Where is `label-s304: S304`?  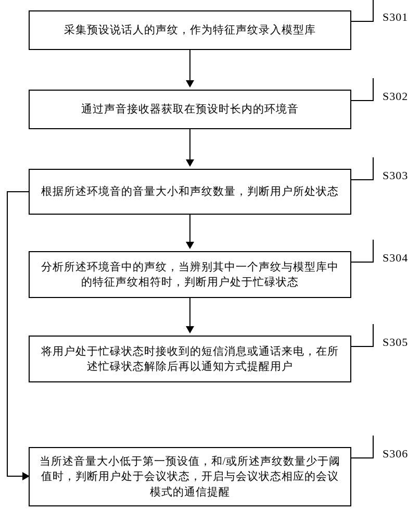
label-s304: S304 is located at coordinates (396, 258).